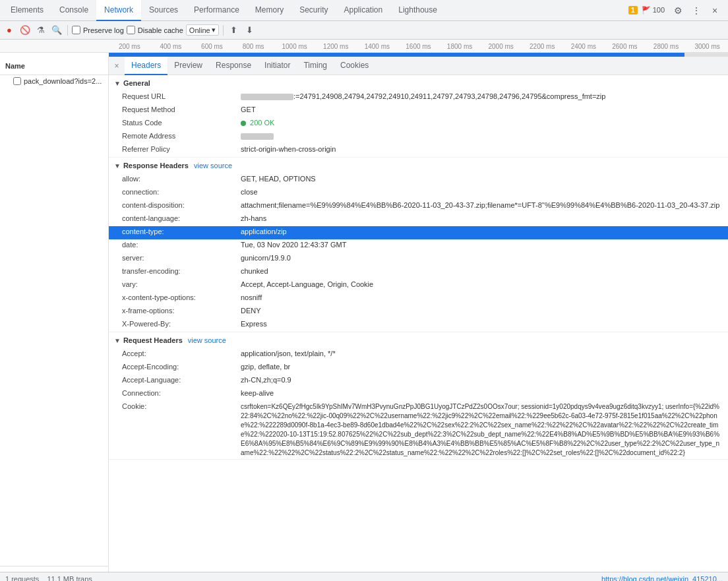  What do you see at coordinates (17, 81) in the screenshot?
I see `request-checkbox` at bounding box center [17, 81].